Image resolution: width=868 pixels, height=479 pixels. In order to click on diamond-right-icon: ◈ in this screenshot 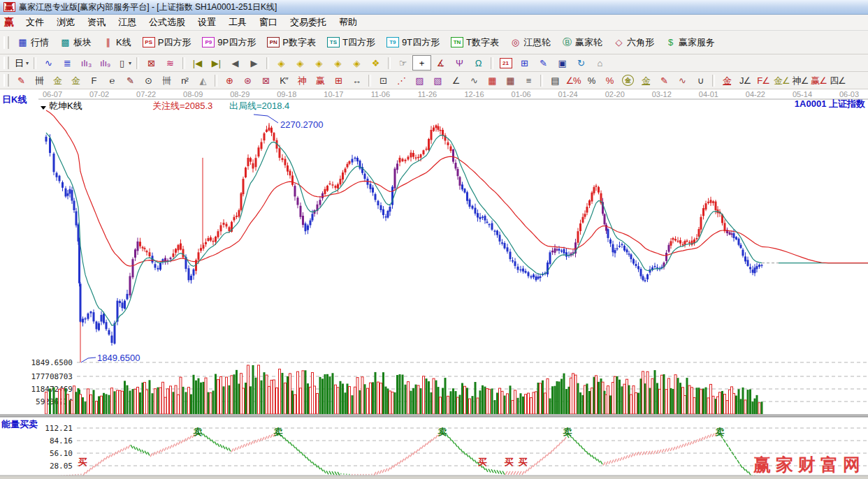, I will do `click(301, 63)`.